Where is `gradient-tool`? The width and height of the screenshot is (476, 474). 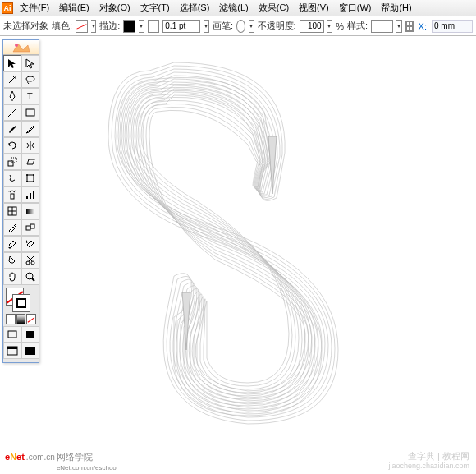 gradient-tool is located at coordinates (30, 211).